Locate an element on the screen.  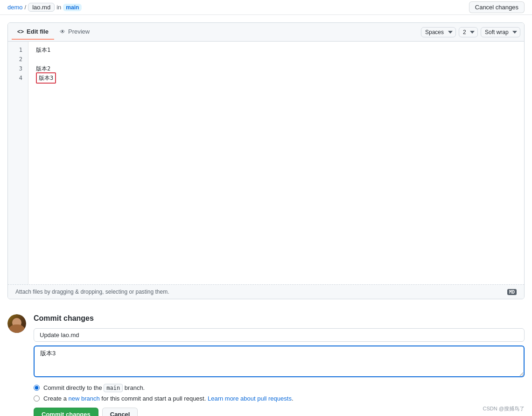
commit-title: Commit changes is located at coordinates (279, 318).